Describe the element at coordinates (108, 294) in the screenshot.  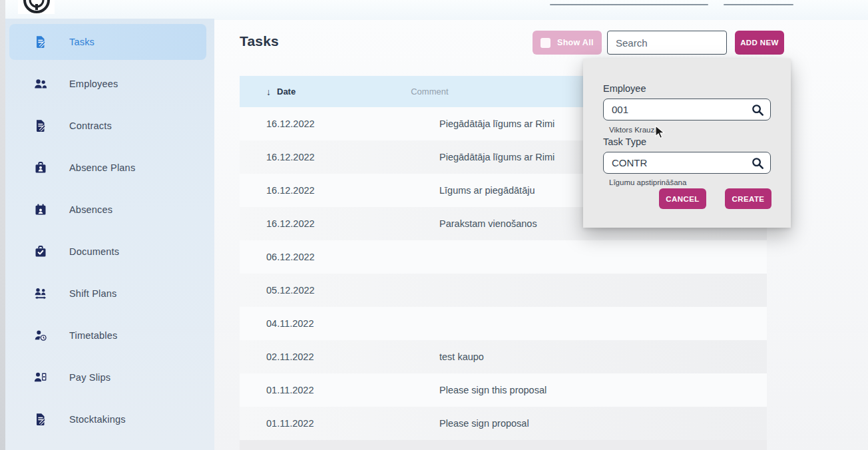
I see `sidebar-item-shift-plans: Shift Plans` at that location.